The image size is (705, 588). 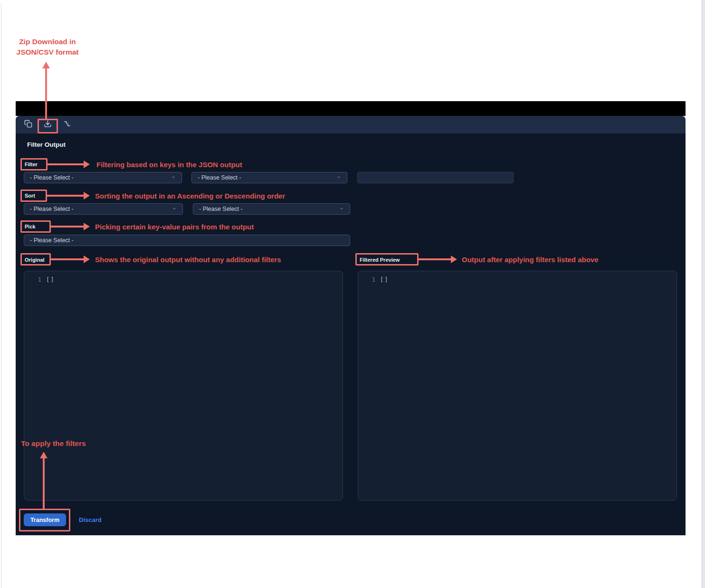 What do you see at coordinates (188, 259) in the screenshot?
I see `annotation-original-text: Shows the original output without any ad…` at bounding box center [188, 259].